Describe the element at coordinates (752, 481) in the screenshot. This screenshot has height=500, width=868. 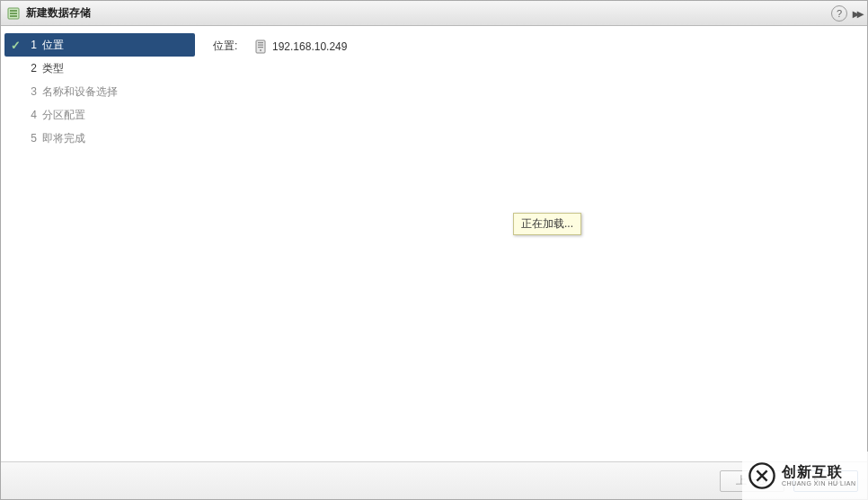
I see `back-button: 上一步` at that location.